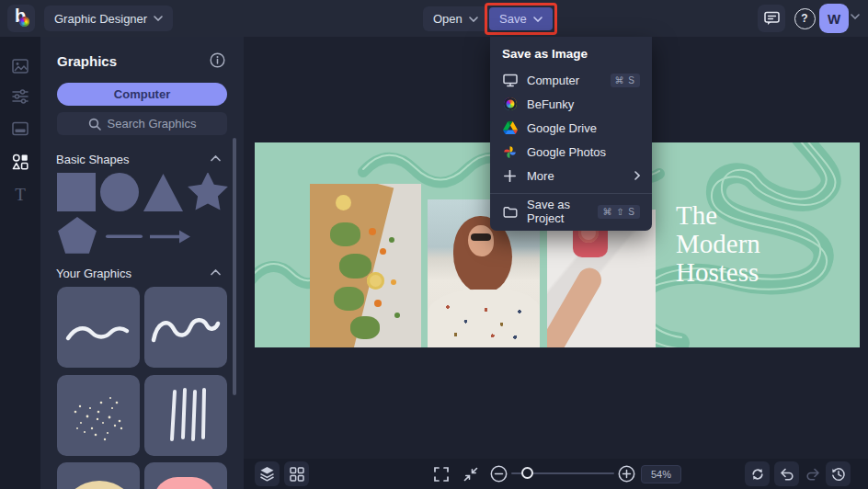 This screenshot has width=868, height=489. What do you see at coordinates (718, 272) in the screenshot?
I see `title-line-3: Hostess` at bounding box center [718, 272].